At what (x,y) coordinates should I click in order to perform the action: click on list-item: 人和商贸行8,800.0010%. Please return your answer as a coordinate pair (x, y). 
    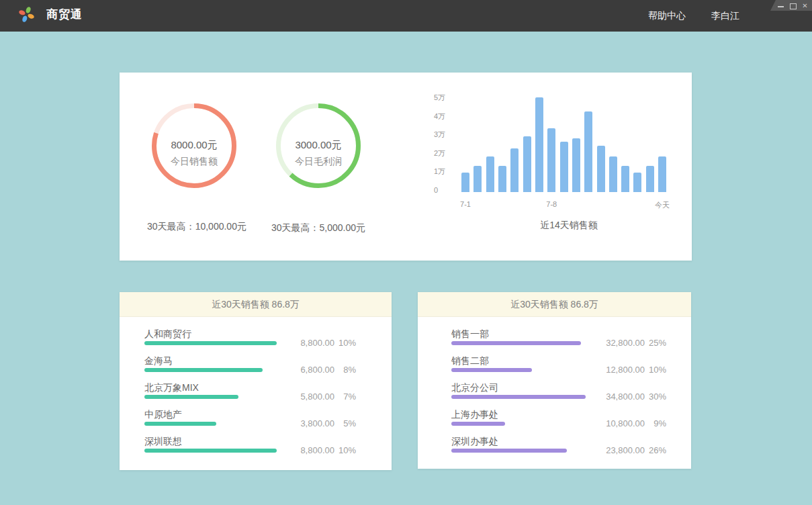
    Looking at the image, I should click on (250, 337).